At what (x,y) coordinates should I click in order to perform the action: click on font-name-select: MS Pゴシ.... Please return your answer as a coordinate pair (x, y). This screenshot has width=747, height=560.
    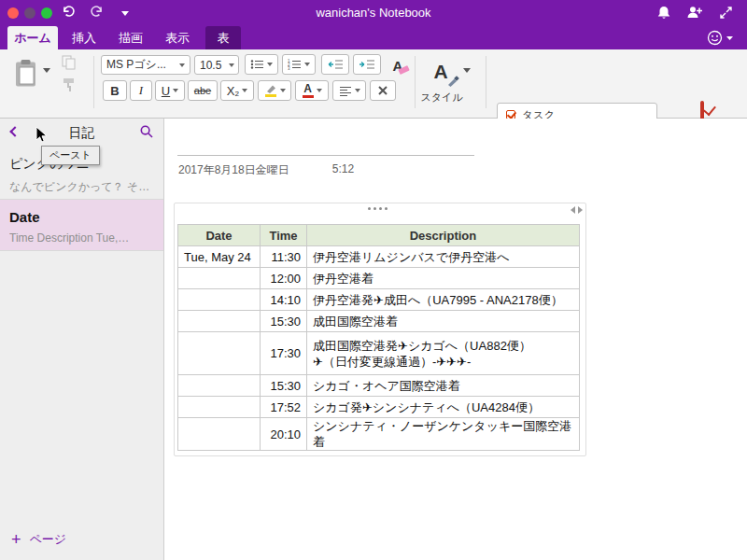
    Looking at the image, I should click on (146, 65).